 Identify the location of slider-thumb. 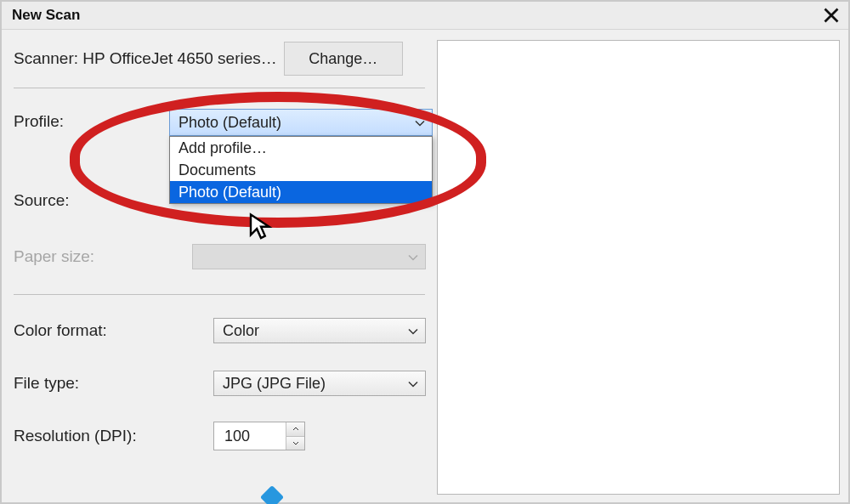
(272, 495).